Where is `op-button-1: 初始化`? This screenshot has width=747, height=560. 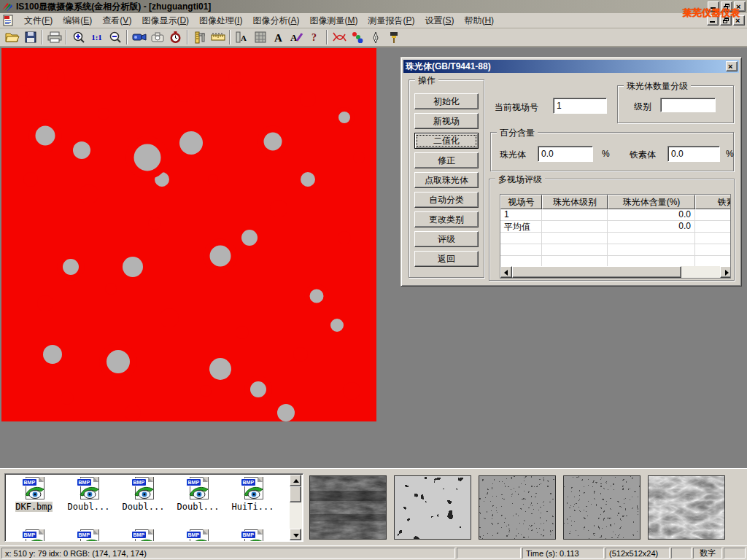 op-button-1: 初始化 is located at coordinates (446, 101).